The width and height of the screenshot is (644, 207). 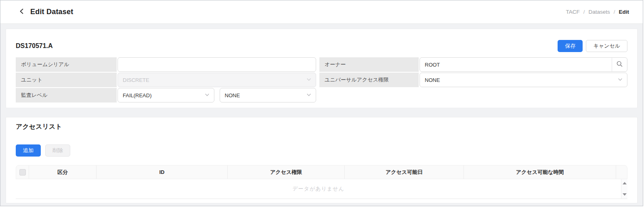 I want to click on access-list-title: アクセスリスト, so click(x=321, y=127).